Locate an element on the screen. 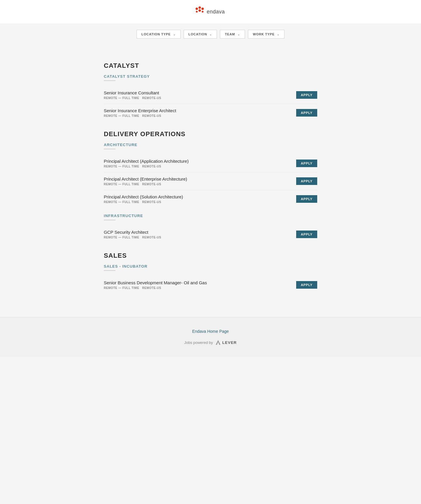 Image resolution: width=421 pixels, height=504 pixels. job-item: Principal Architect (Solution Architectu… is located at coordinates (210, 199).